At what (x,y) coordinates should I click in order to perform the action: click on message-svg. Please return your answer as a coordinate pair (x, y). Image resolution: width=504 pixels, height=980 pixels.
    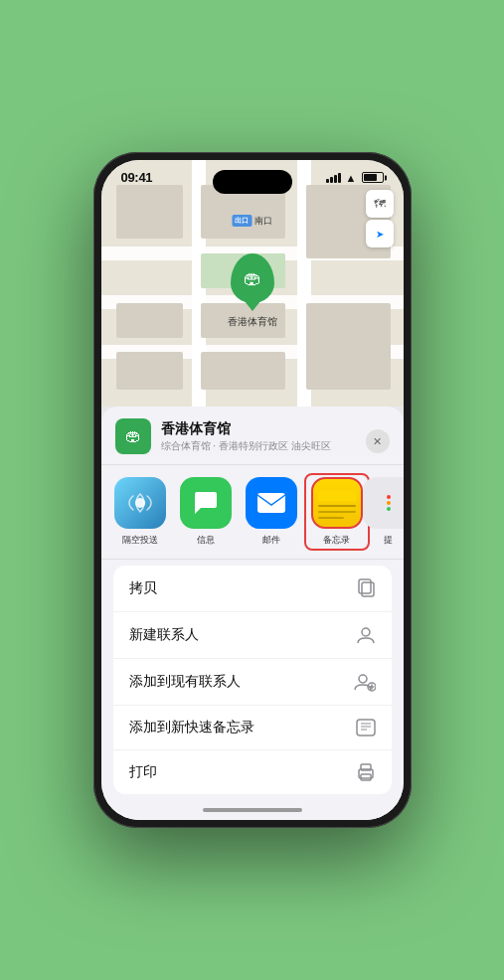
    Looking at the image, I should click on (206, 503).